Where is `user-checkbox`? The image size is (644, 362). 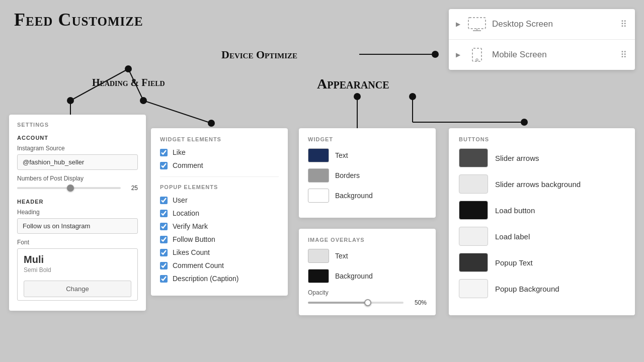 user-checkbox is located at coordinates (164, 200).